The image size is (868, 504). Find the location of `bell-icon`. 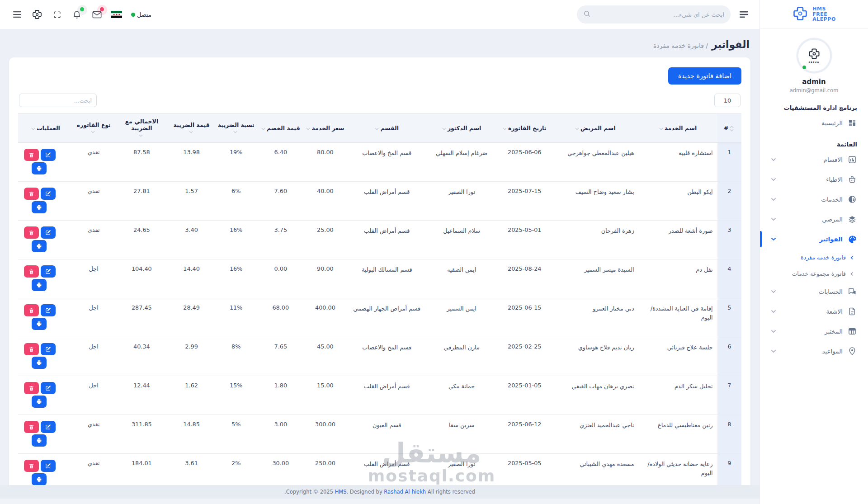

bell-icon is located at coordinates (77, 14).